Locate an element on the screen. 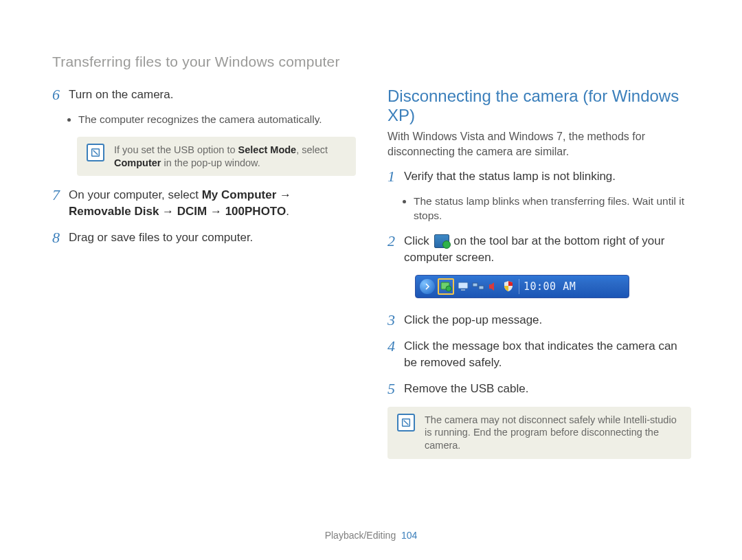 The width and height of the screenshot is (742, 560). step-number: 3 is located at coordinates (392, 320).